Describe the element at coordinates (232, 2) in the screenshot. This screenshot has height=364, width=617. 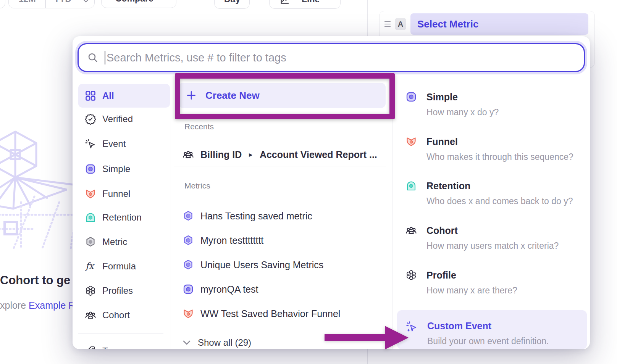
I see `interval-label: Day` at that location.